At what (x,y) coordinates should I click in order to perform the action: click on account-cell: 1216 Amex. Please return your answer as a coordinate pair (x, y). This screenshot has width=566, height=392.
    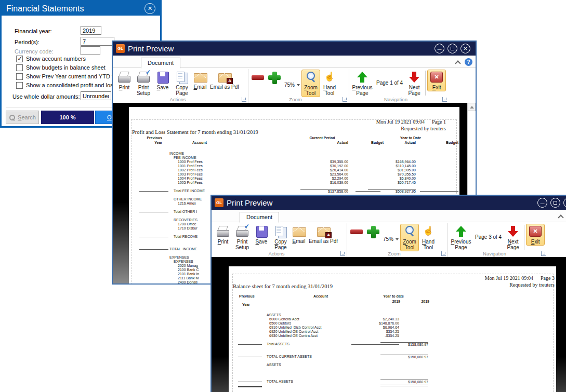
    Looking at the image, I should click on (187, 204).